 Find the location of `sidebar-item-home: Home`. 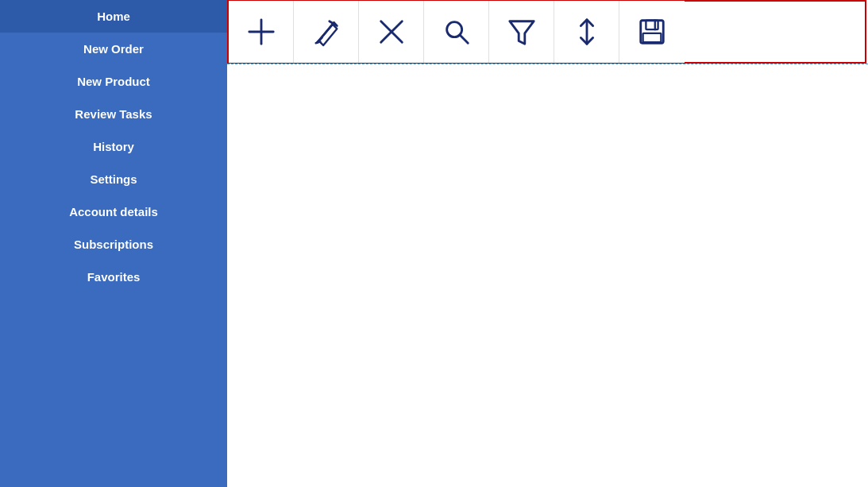

sidebar-item-home: Home is located at coordinates (114, 16).